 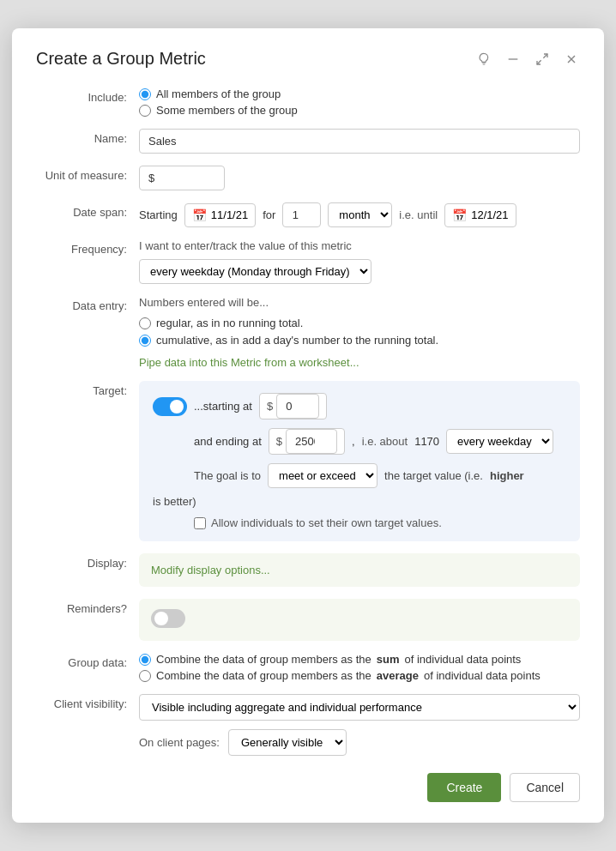 I want to click on until-label: i.e. until, so click(x=419, y=214).